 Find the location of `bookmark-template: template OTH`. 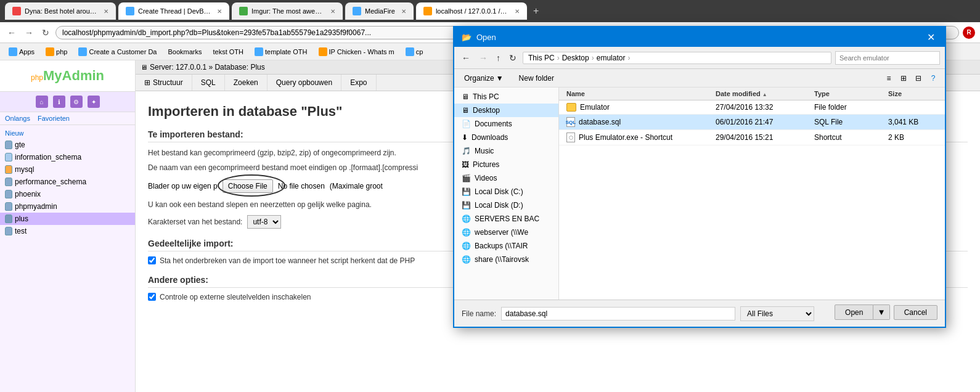

bookmark-template: template OTH is located at coordinates (281, 52).